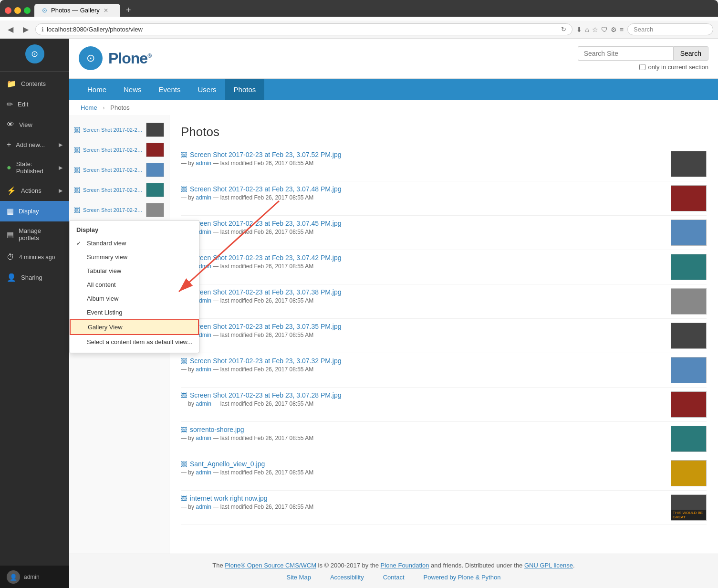 The image size is (718, 588). I want to click on search-input, so click(625, 53).